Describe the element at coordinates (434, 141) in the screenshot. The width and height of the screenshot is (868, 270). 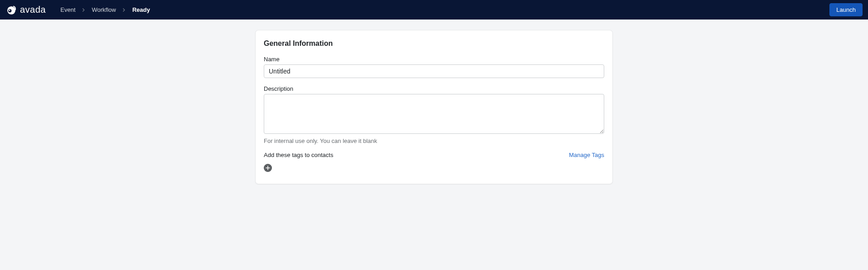
I see `description-helper: For internal use only. You can leave it …` at that location.